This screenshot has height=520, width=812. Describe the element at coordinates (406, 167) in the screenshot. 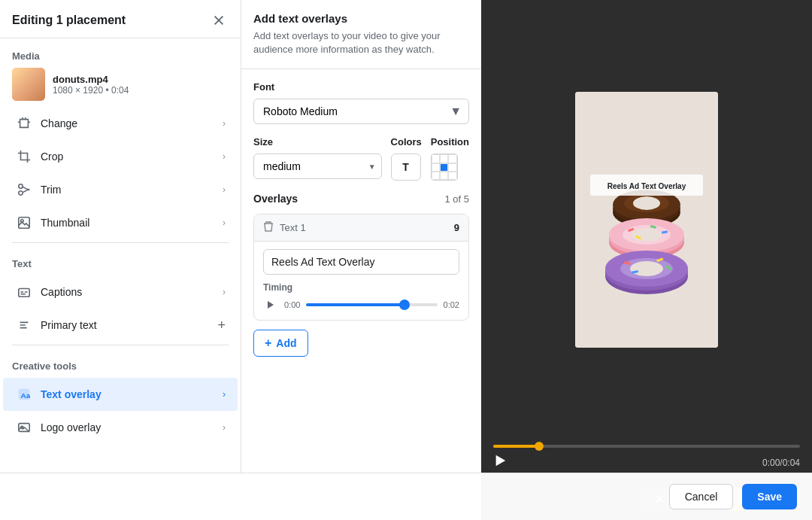

I see `color-button: T` at that location.